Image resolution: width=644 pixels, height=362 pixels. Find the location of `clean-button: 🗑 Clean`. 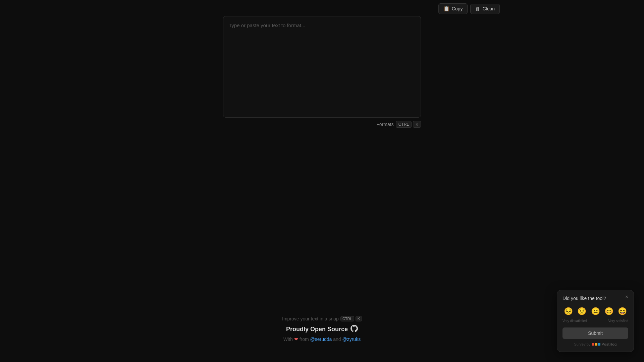

clean-button: 🗑 Clean is located at coordinates (485, 9).